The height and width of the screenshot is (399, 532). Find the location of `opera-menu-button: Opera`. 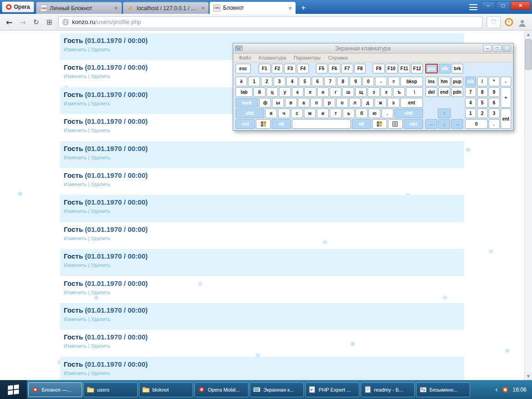

opera-menu-button: Opera is located at coordinates (18, 7).